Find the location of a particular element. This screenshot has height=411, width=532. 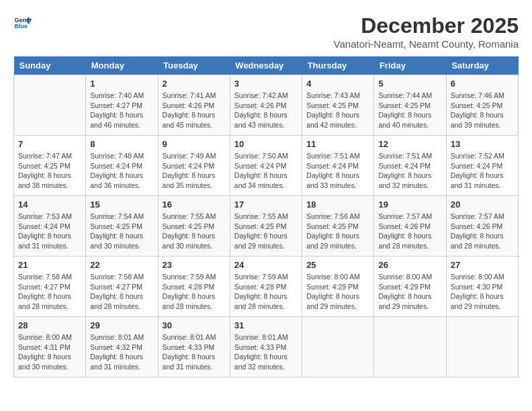

day-number: 15 is located at coordinates (122, 204).